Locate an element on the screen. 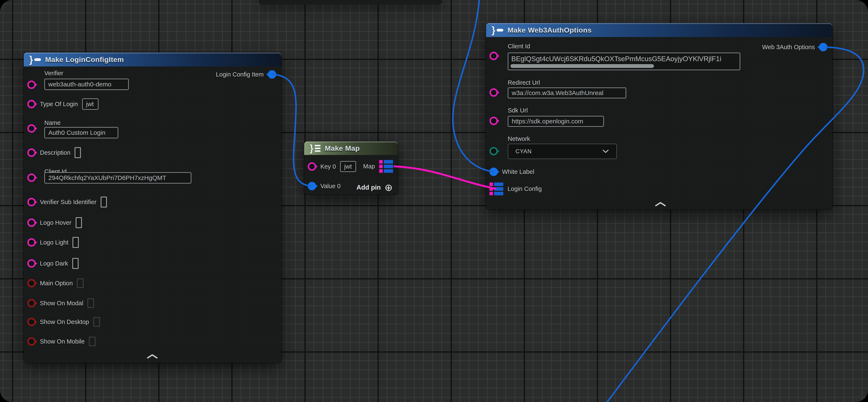 This screenshot has width=868, height=402. node-header-make-loginconfigitem: } Make LoginConfigItem is located at coordinates (152, 59).